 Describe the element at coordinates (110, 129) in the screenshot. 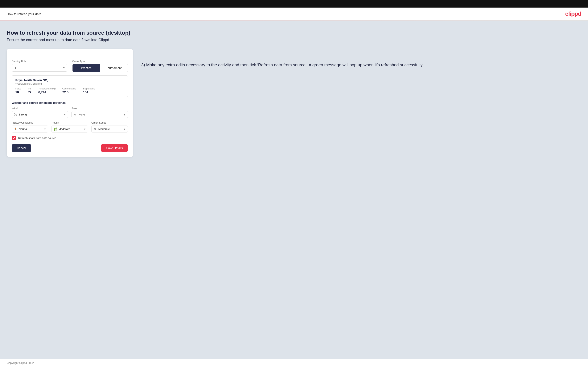

I see `green-speed-select: Moderate Slow Fast` at that location.